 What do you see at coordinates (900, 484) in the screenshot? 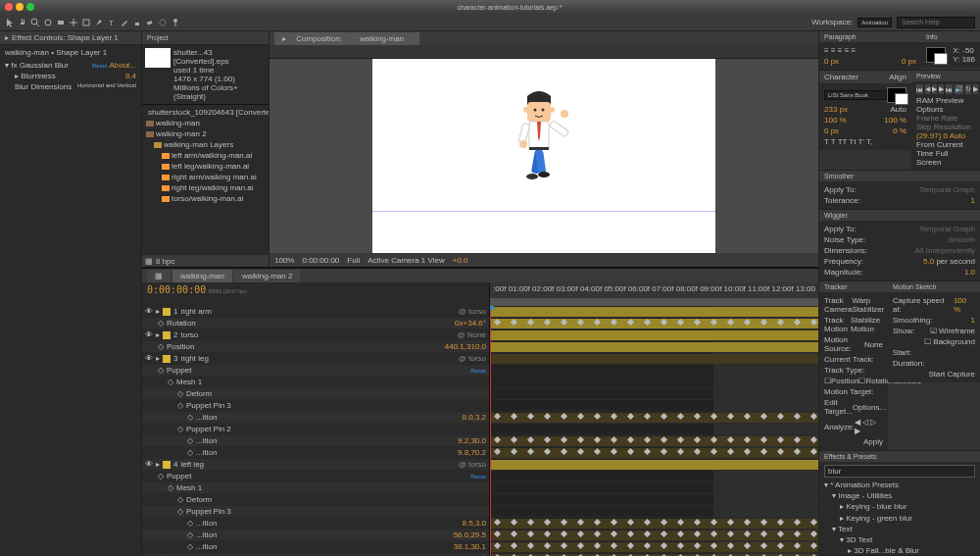
I see `effect-item: ▾ * Animation Presets` at bounding box center [900, 484].